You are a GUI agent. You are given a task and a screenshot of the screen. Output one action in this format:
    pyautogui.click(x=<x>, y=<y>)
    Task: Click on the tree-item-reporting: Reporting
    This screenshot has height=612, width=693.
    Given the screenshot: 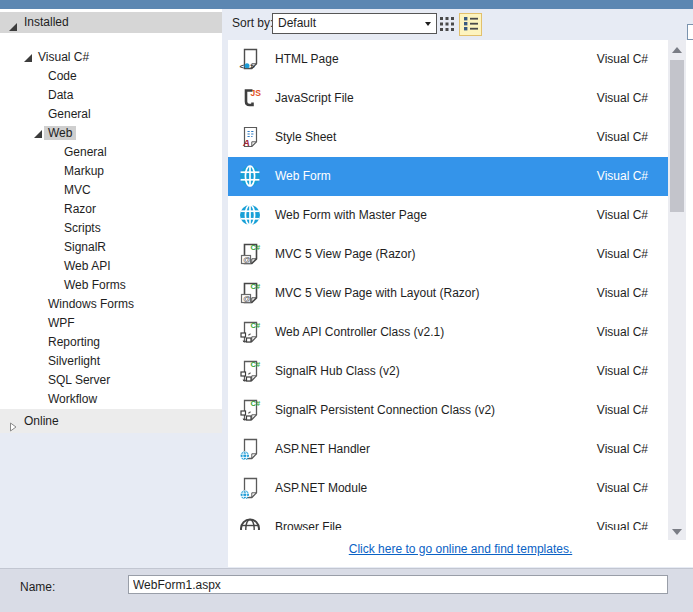 What is the action you would take?
    pyautogui.click(x=111, y=342)
    